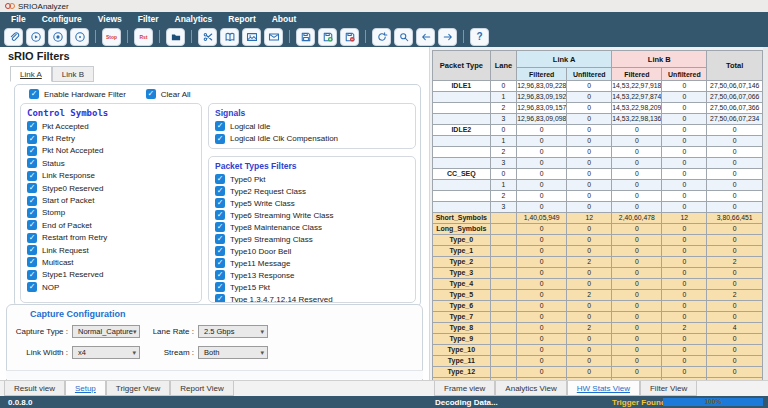 This screenshot has width=768, height=408. I want to click on control-link-request: ✓Link Request, so click(111, 250).